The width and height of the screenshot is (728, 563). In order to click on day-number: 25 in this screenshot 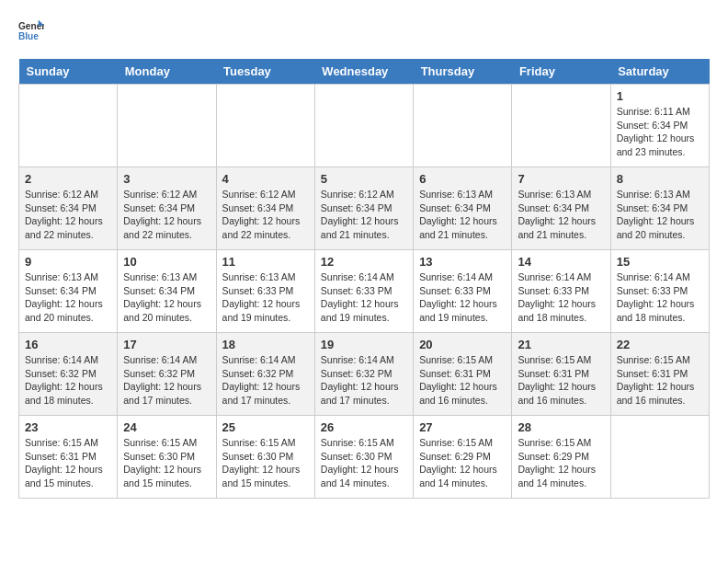, I will do `click(266, 427)`.